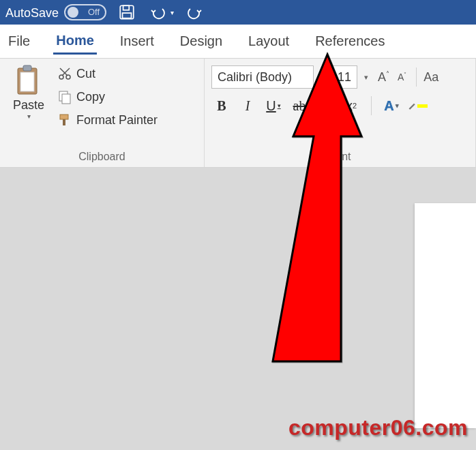 The height and width of the screenshot is (450, 476). I want to click on shrink-font-button: A˅, so click(402, 77).